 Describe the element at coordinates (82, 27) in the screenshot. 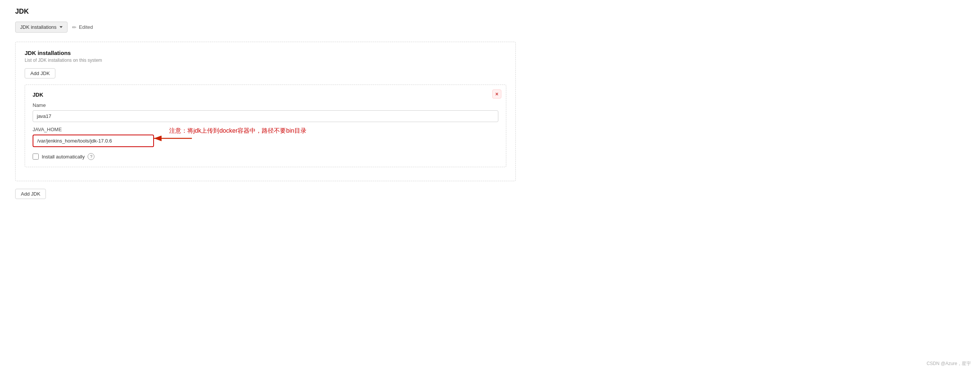

I see `edited-status: ✏ Edited` at that location.